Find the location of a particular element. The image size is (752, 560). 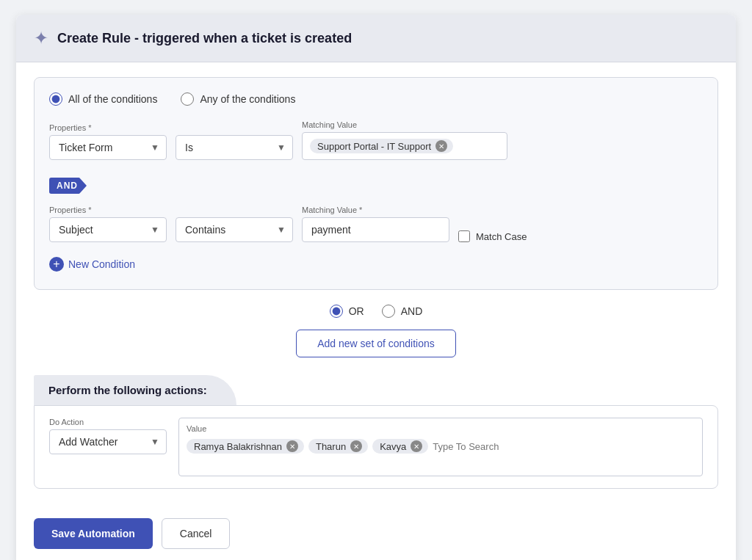

matching-label-2: Matching Value * is located at coordinates (376, 210).